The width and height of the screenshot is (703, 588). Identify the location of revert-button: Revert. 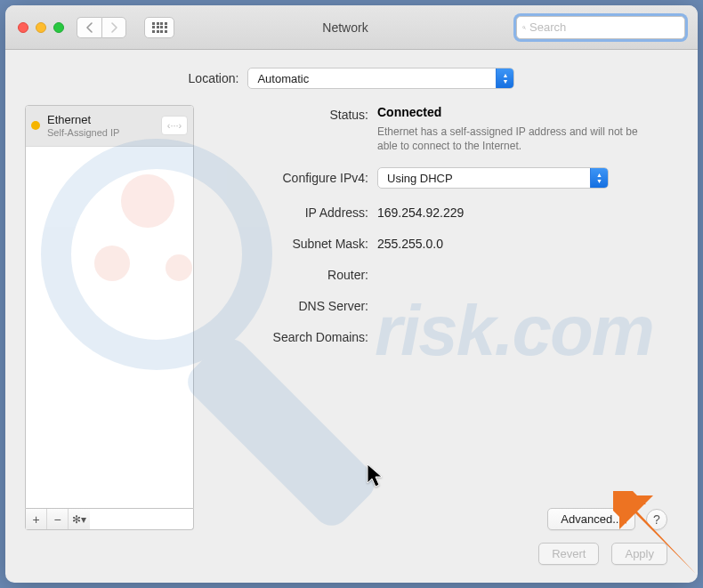
(569, 553).